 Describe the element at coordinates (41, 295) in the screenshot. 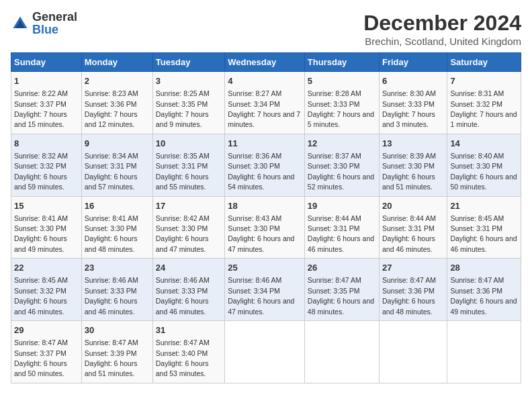

I see `cell-info: Sunrise: 8:45 AMSunset: 3:32 PMDaylight:…` at that location.